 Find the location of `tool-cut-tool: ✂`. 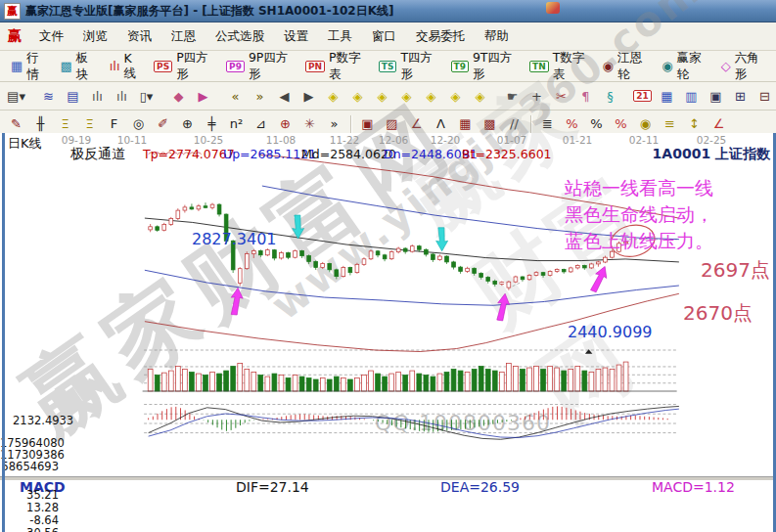

tool-cut-tool: ✂ is located at coordinates (562, 96).